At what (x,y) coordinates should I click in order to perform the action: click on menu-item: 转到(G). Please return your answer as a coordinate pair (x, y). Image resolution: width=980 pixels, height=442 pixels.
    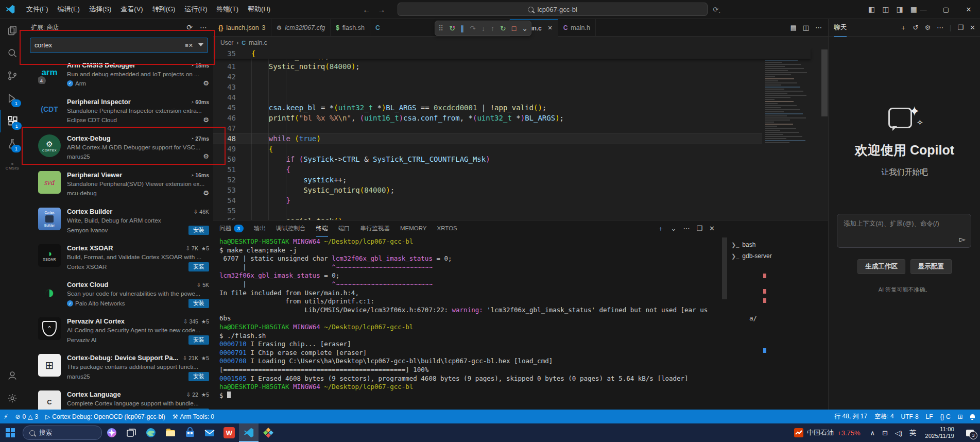
    Looking at the image, I should click on (164, 9).